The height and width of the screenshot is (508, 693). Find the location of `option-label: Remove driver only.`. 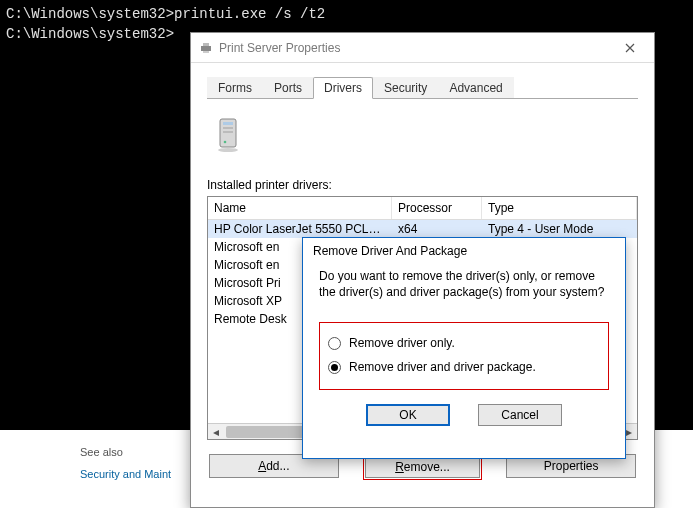

option-label: Remove driver only. is located at coordinates (402, 343).